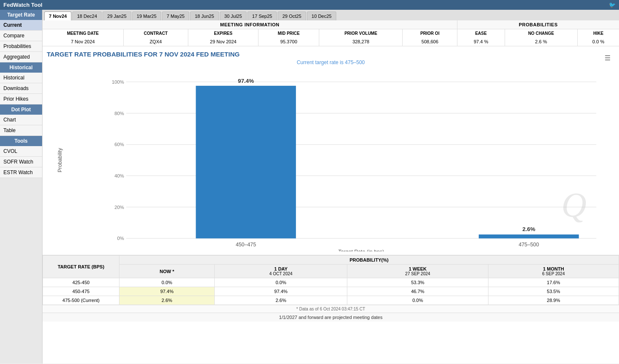 The width and height of the screenshot is (619, 364). What do you see at coordinates (156, 33) in the screenshot?
I see `col-contract: CONTRACT` at bounding box center [156, 33].